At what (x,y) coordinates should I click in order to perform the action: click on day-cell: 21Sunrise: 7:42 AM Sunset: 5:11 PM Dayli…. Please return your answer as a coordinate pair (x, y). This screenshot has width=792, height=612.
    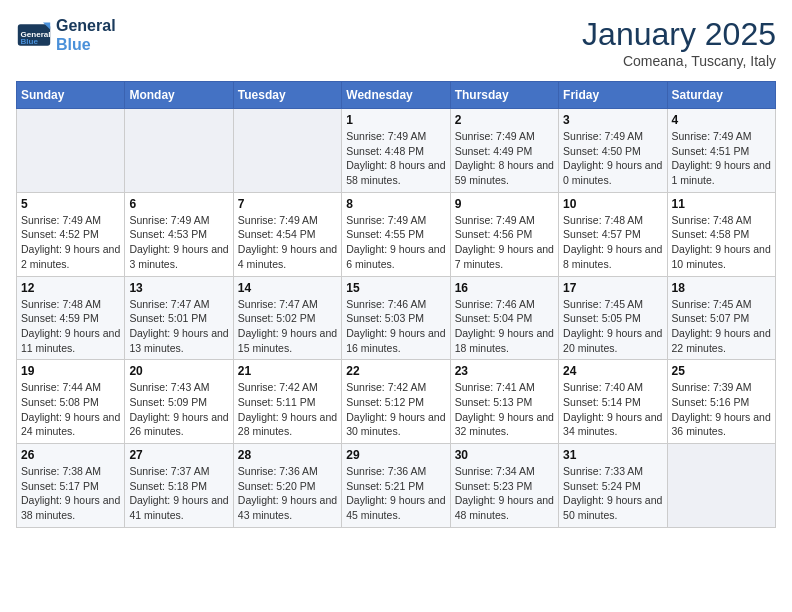
    Looking at the image, I should click on (287, 402).